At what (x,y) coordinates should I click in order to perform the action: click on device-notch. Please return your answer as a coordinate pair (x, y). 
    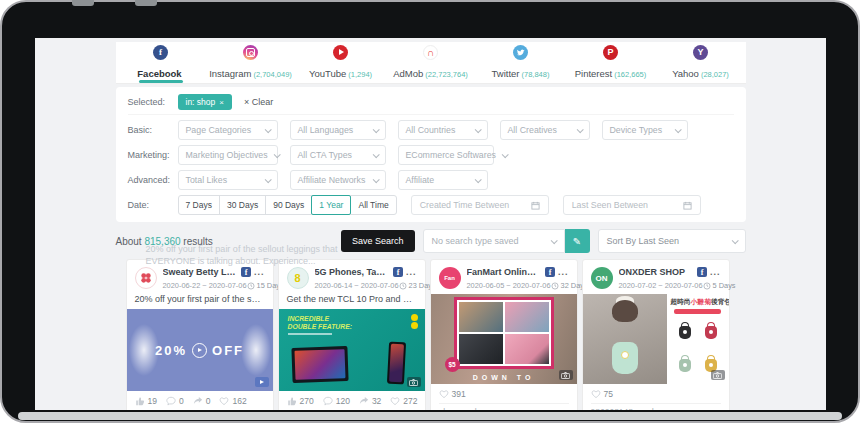
    Looking at the image, I should click on (146, 3).